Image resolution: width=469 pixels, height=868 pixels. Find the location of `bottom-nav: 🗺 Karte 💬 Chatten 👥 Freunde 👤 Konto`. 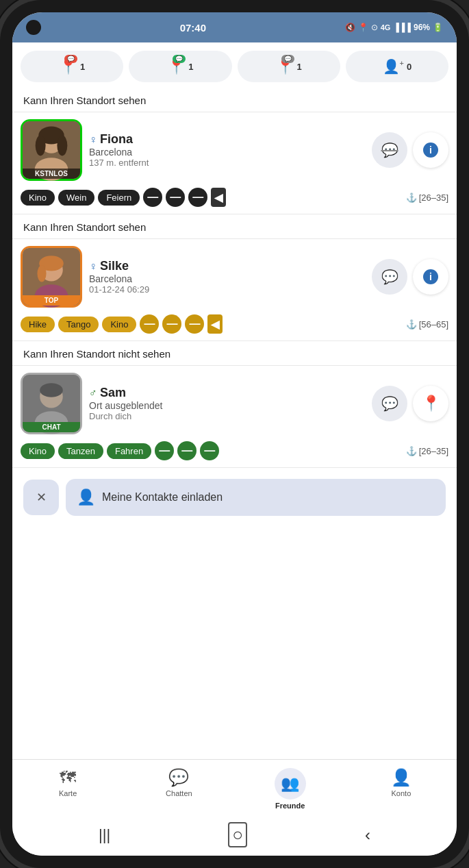

bottom-nav: 🗺 Karte 💬 Chatten 👥 Freunde 👤 Konto is located at coordinates (234, 787).